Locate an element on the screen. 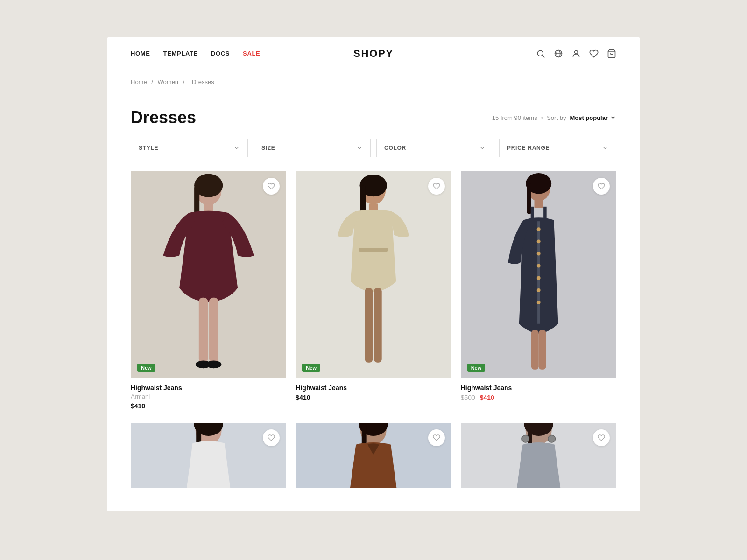  product-image-1: New is located at coordinates (208, 275).